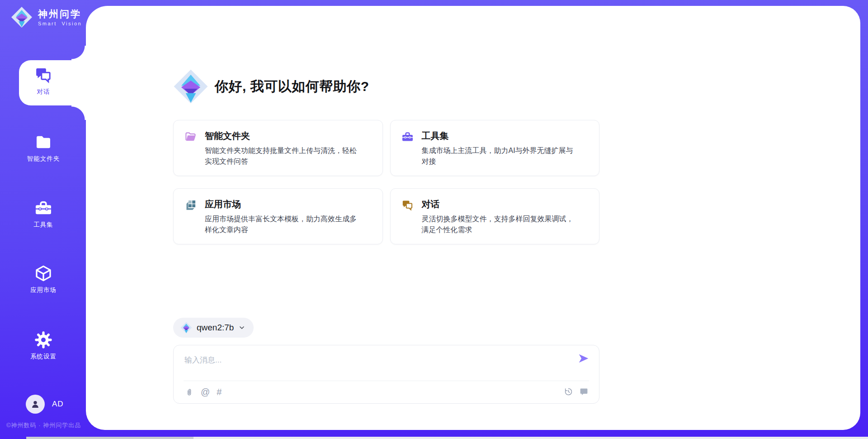 This screenshot has height=439, width=868. What do you see at coordinates (281, 136) in the screenshot?
I see `card-title: 智能文件夹` at bounding box center [281, 136].